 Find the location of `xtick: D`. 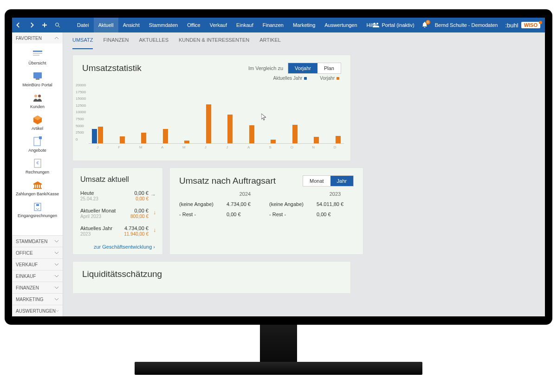

xtick: D is located at coordinates (335, 148).